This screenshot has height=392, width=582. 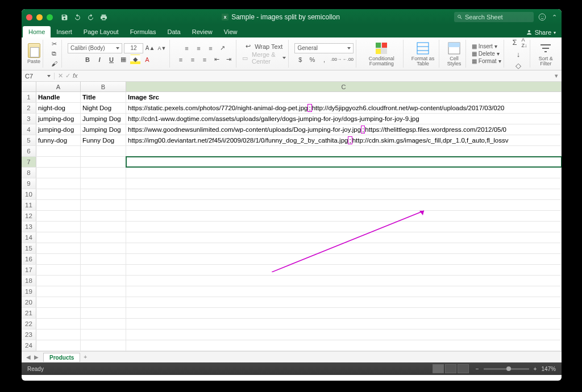 I want to click on percent-icon: %, so click(x=312, y=60).